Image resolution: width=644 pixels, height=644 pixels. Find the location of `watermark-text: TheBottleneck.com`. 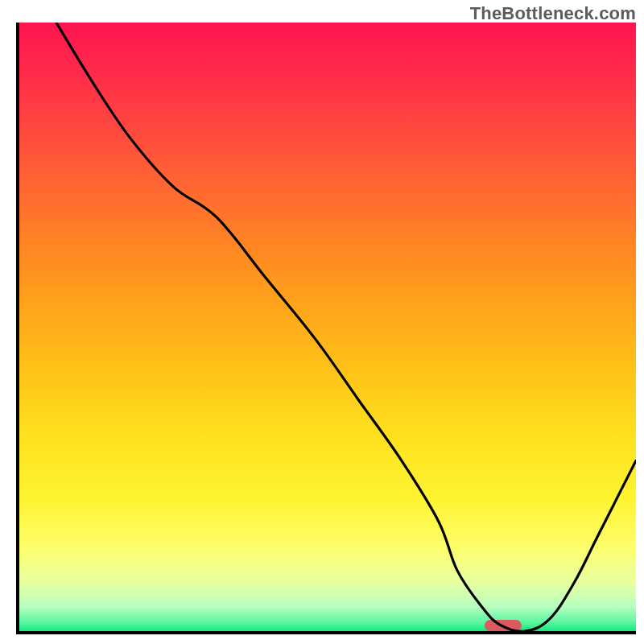

watermark-text: TheBottleneck.com is located at coordinates (553, 14).